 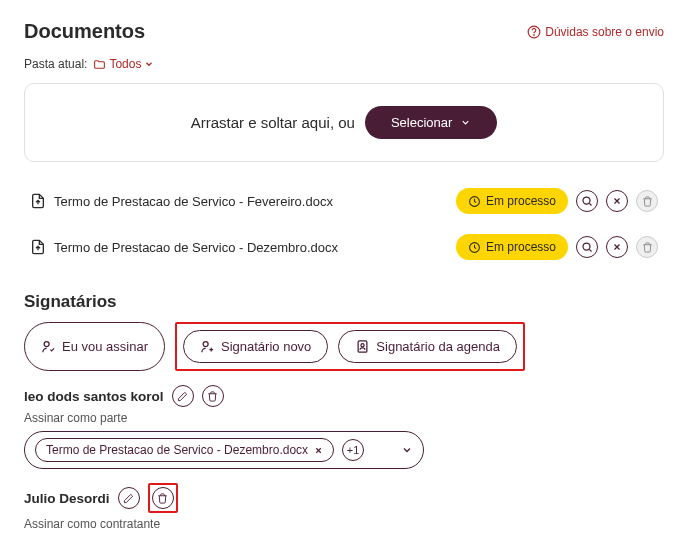 I want to click on doc-chip: Termo de Prestacao de Servico - Dezembro…, so click(x=184, y=450).